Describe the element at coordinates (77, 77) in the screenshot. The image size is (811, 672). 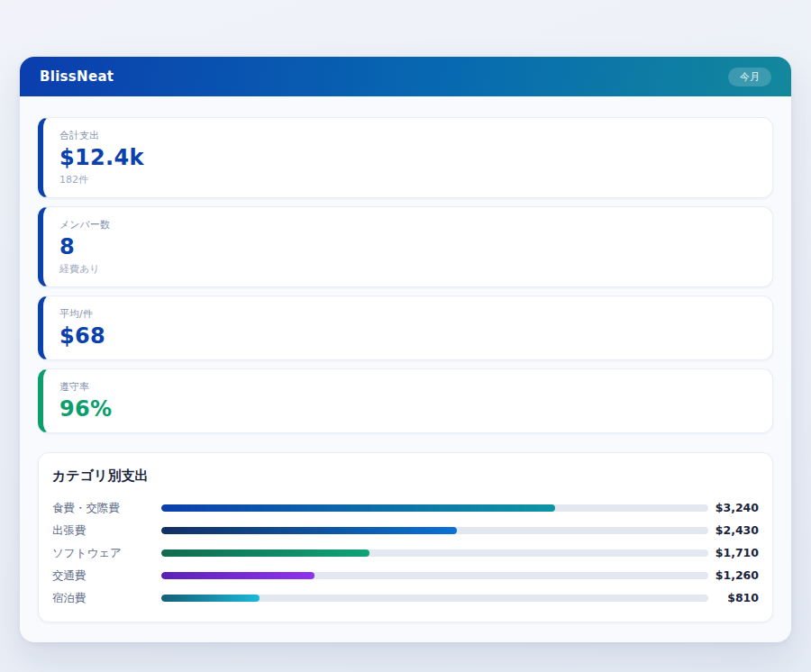
I see `app-title: BlissNeat` at that location.